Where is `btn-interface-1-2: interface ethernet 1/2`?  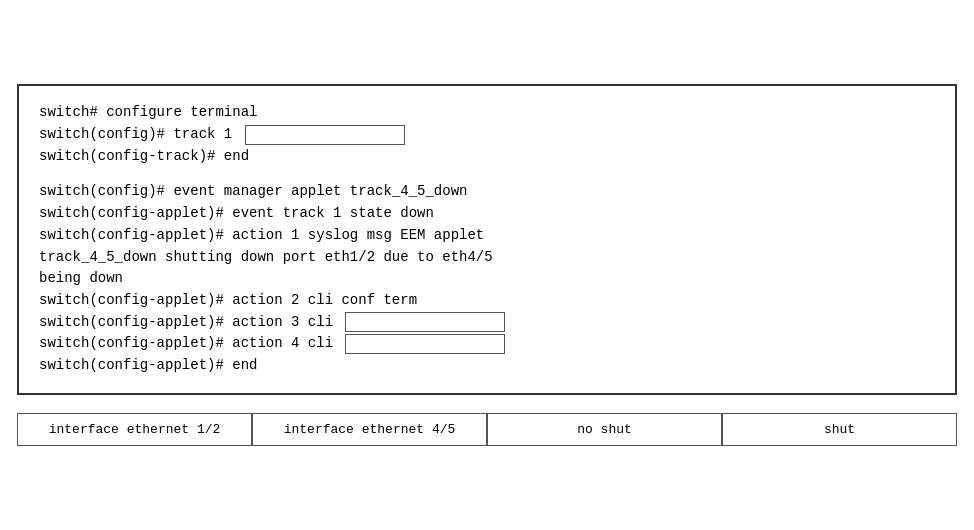
btn-interface-1-2: interface ethernet 1/2 is located at coordinates (134, 430).